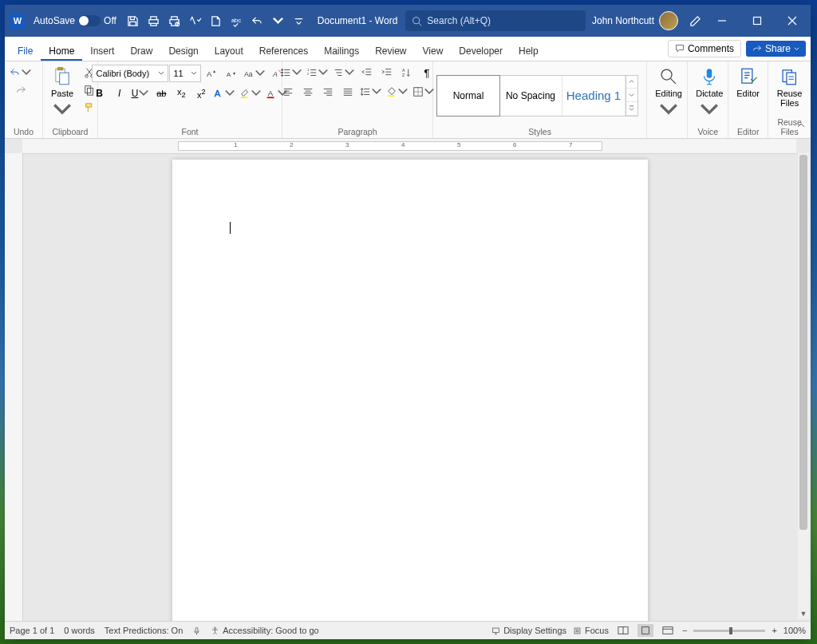 Image resolution: width=817 pixels, height=644 pixels. I want to click on tab-home: Home, so click(61, 51).